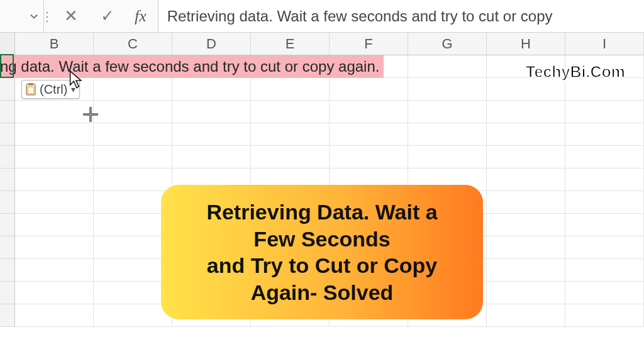  I want to click on banner-line-1: Retrieving Data. Wait a Few Seconds, so click(322, 225).